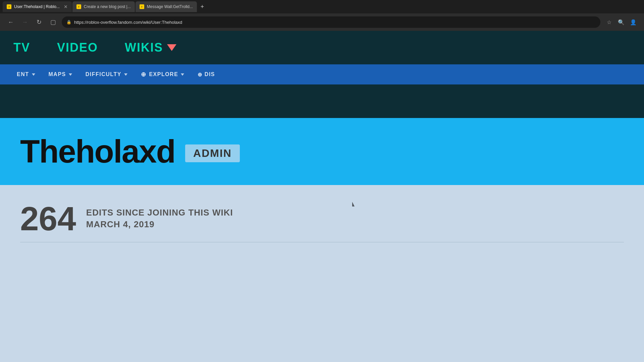 The height and width of the screenshot is (362, 644). What do you see at coordinates (9, 7) in the screenshot?
I see `tab-1-favicon: f` at bounding box center [9, 7].